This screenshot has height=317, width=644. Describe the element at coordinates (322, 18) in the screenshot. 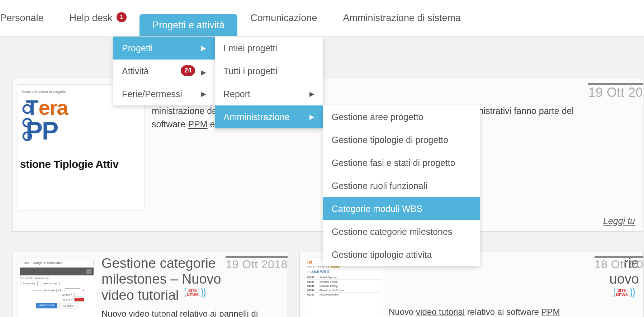

I see `top-nav: Personale Help desk 1 Progetti e attivit…` at that location.